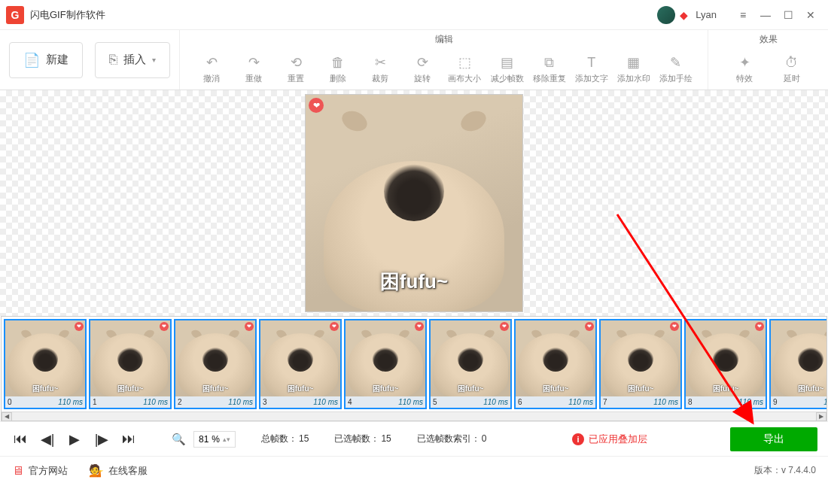  Describe the element at coordinates (556, 364) in the screenshot. I see `frame-thumbnail: ❤困fufu~6110 ms` at that location.